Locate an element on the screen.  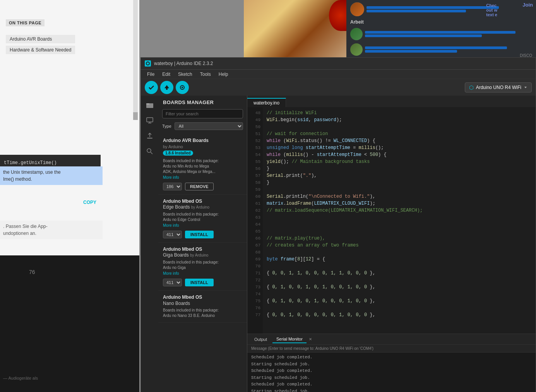
board-giga-controls: 411 INSTALL is located at coordinates (203, 282).